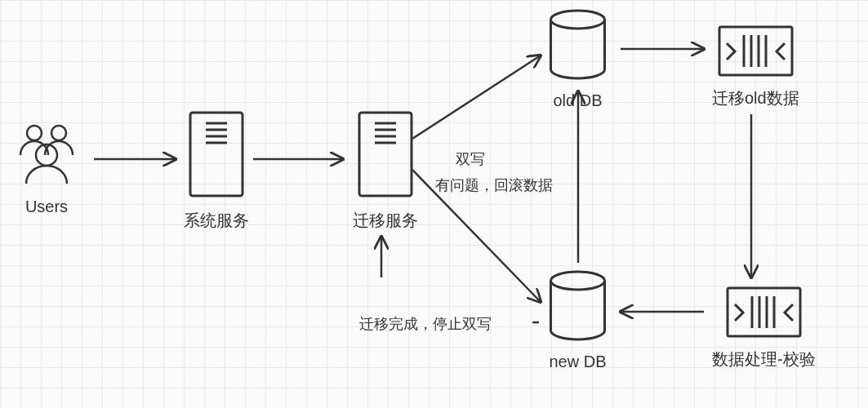 The height and width of the screenshot is (408, 868). I want to click on edge-label-migration-done: 迁移完成，停止双写, so click(425, 324).